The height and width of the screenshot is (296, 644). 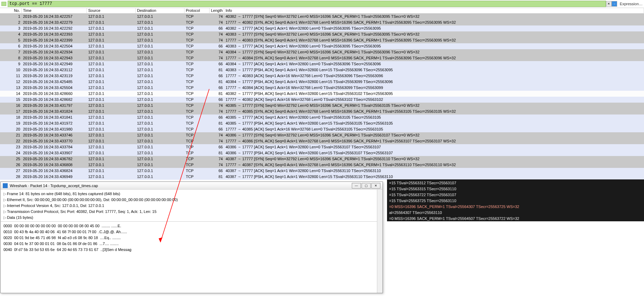 I want to click on packet-tree: ▷Frame 14: 81 bytes on wire (648 bits), …, so click(x=192, y=206).